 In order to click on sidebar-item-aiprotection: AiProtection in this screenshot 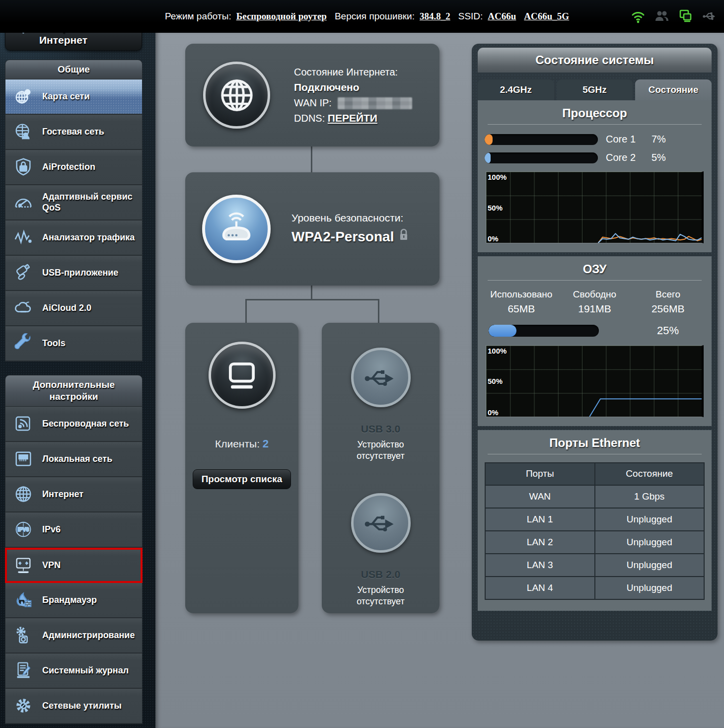, I will do `click(73, 168)`.